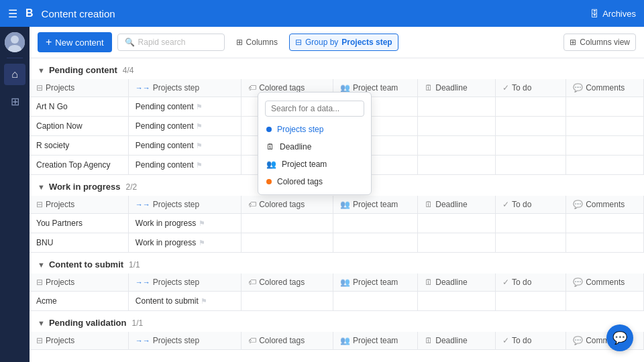 This screenshot has width=644, height=362. Describe the element at coordinates (85, 186) in the screenshot. I see `section-title-wip: Work in progress` at that location.